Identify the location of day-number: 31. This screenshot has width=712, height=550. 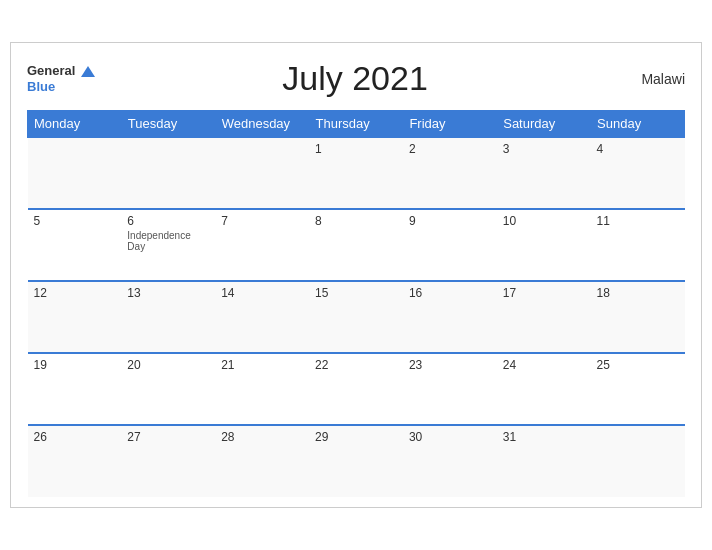
(544, 437).